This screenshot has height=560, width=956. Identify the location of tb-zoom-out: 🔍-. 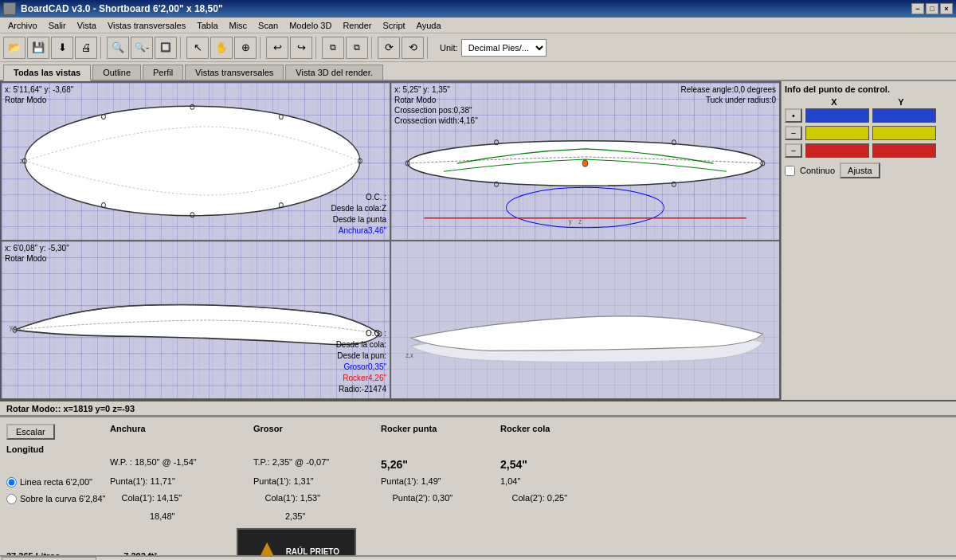
(142, 48).